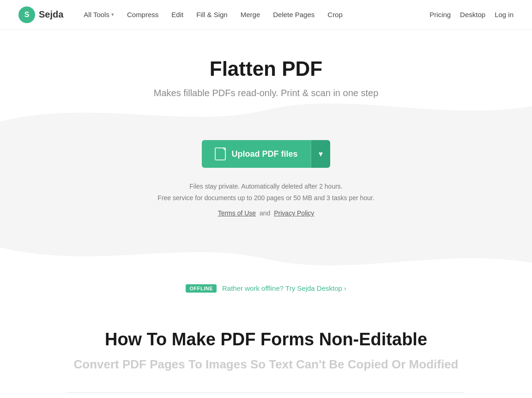 This screenshot has width=532, height=398. I want to click on offline-desktop-link: Rather work offline? Try Sejda Desktop ›, so click(284, 288).